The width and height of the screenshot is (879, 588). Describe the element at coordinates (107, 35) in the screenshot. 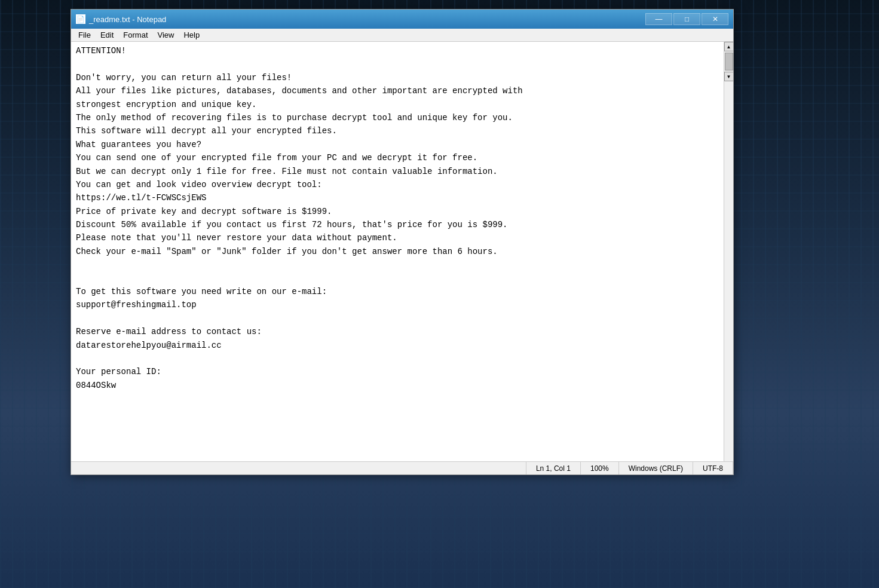

I see `menu-edit: Edit` at that location.